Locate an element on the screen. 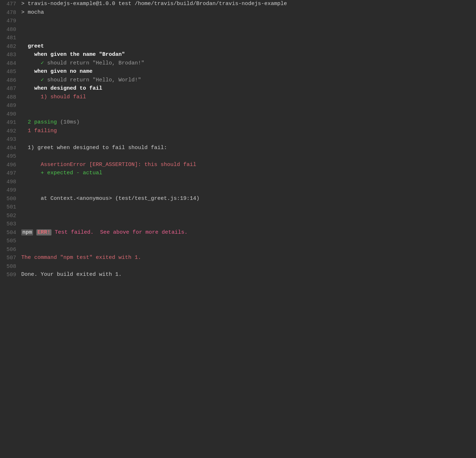  terminal-line: 478> mocha is located at coordinates (238, 13).